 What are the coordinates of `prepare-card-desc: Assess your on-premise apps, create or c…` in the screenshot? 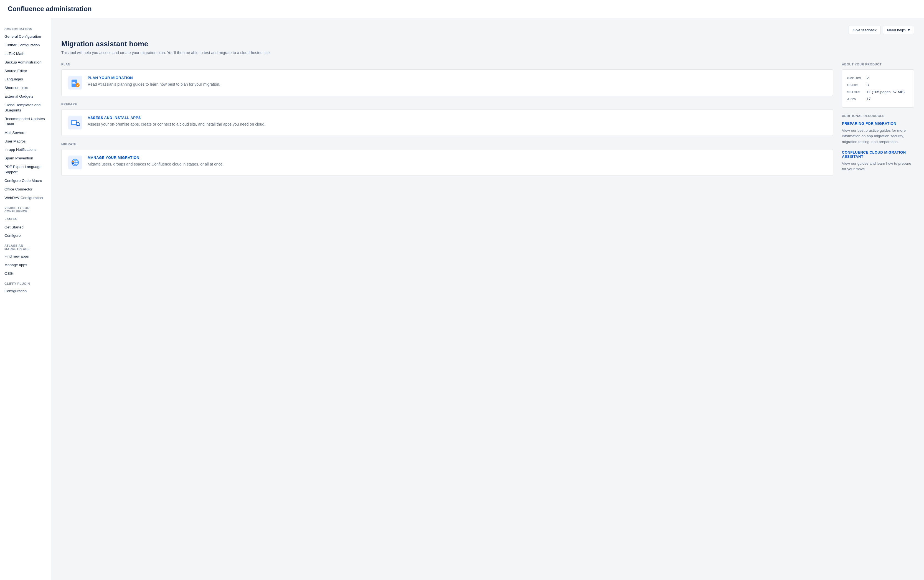 It's located at (176, 124).